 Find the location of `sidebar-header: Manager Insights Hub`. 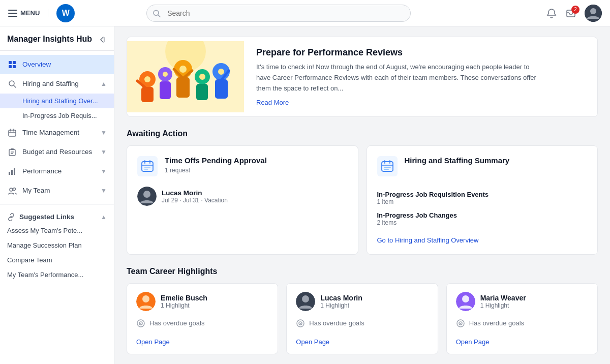

sidebar-header: Manager Insights Hub is located at coordinates (57, 39).